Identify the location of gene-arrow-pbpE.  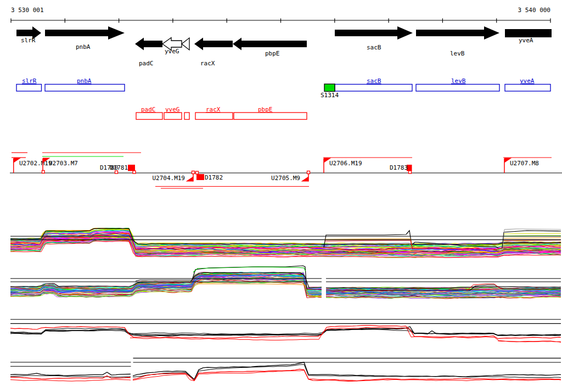
(270, 44).